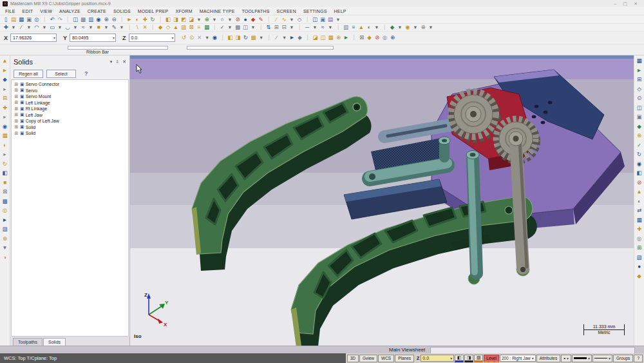 Image resolution: width=644 pixels, height=363 pixels. I want to click on toolbar-icon: ◐, so click(369, 27).